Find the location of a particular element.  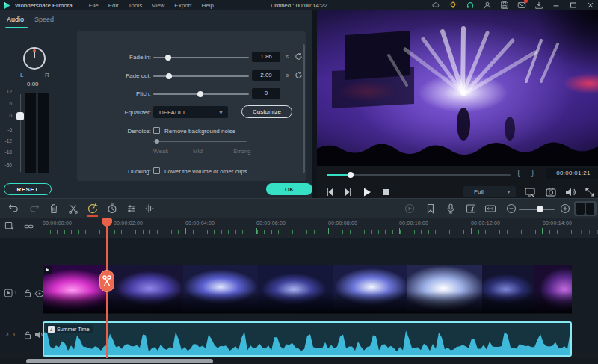

cloud-icon is located at coordinates (436, 5).